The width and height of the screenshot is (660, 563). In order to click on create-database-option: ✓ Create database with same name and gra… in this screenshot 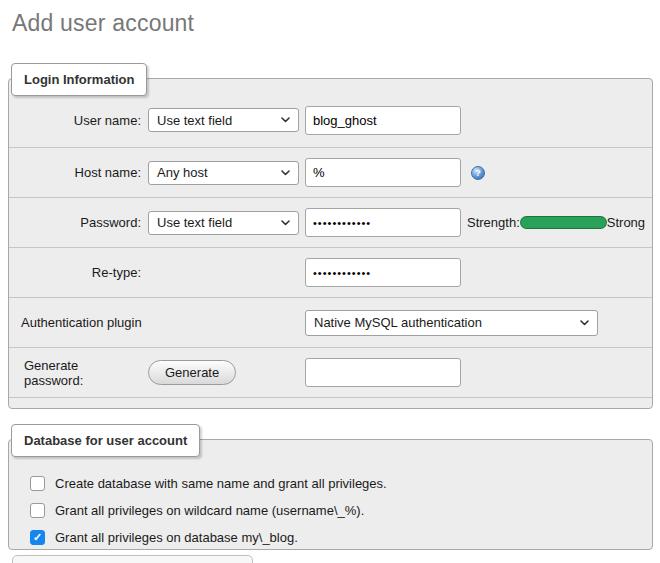, I will do `click(330, 484)`.